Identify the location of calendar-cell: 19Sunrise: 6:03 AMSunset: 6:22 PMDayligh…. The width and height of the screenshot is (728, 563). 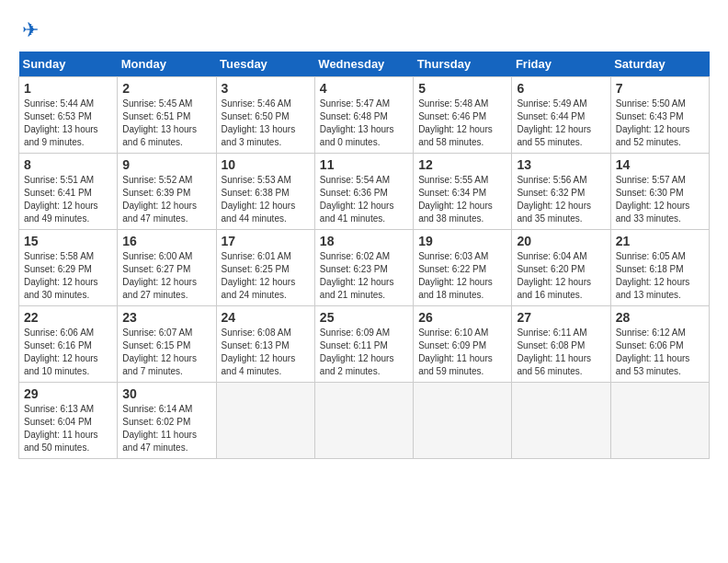
(463, 269).